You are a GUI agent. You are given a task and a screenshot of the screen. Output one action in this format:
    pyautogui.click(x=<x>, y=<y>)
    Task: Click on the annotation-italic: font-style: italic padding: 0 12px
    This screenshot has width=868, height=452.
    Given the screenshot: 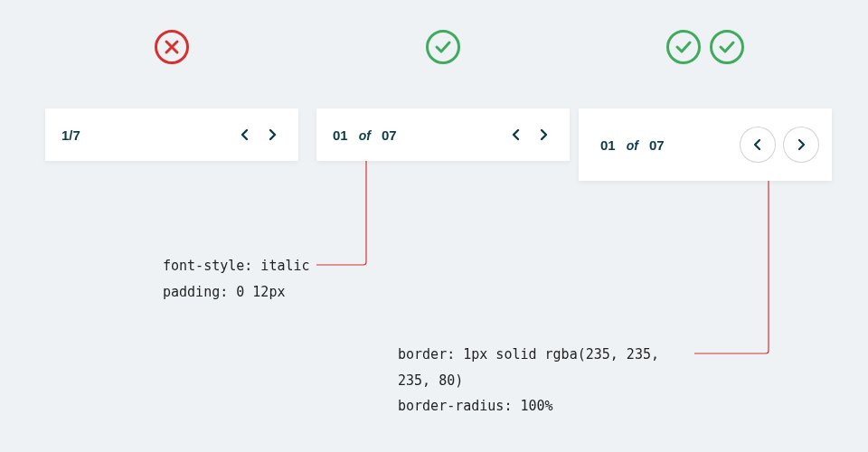 What is the action you would take?
    pyautogui.click(x=298, y=278)
    